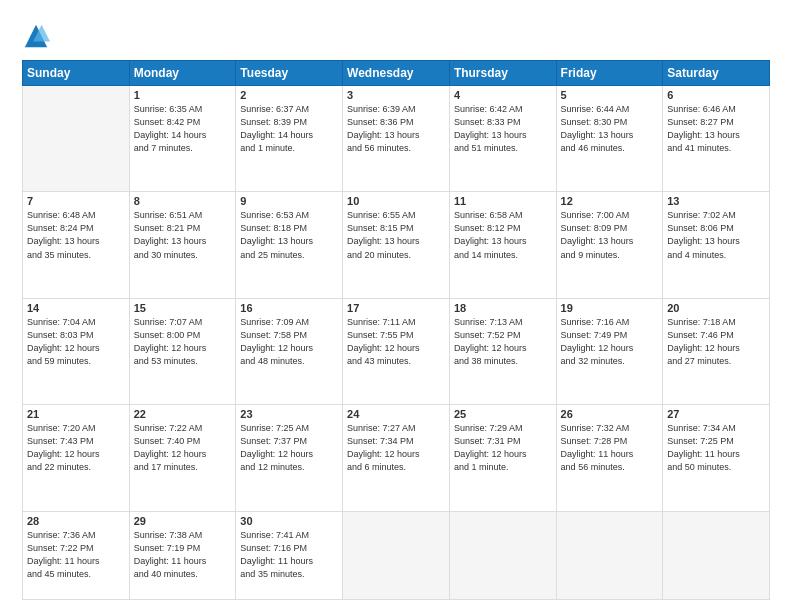 The height and width of the screenshot is (612, 792). What do you see at coordinates (502, 458) in the screenshot?
I see `calendar-cell: 25Sunrise: 7:29 AM Sunset: 7:31 PM Dayli…` at bounding box center [502, 458].